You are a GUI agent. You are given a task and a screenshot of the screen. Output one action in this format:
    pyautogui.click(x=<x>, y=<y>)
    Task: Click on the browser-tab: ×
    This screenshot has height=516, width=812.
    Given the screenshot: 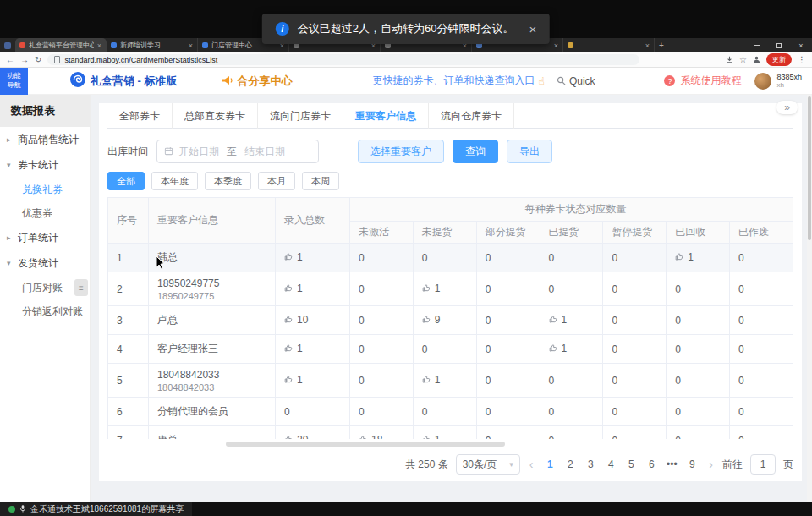 What is the action you would take?
    pyautogui.click(x=609, y=46)
    